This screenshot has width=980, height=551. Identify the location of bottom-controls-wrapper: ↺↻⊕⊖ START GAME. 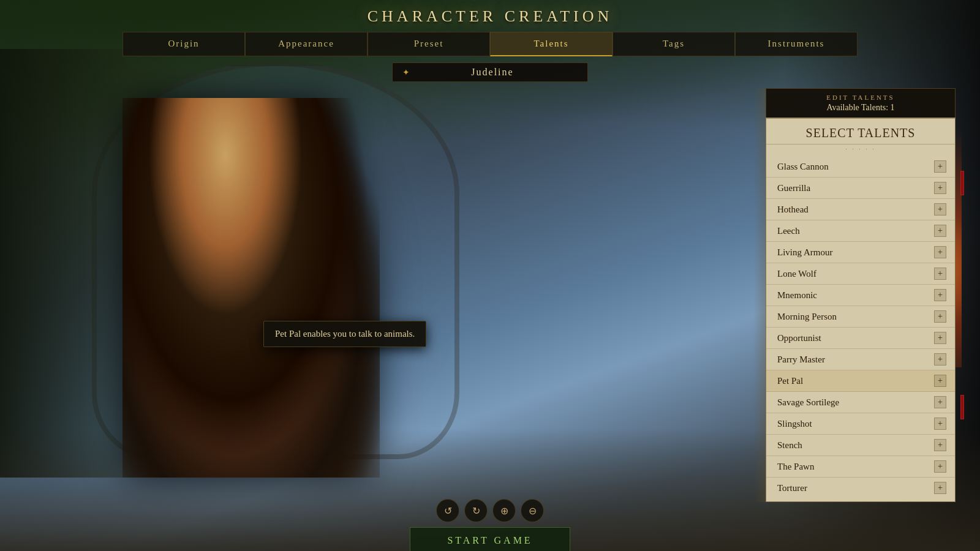
(490, 525).